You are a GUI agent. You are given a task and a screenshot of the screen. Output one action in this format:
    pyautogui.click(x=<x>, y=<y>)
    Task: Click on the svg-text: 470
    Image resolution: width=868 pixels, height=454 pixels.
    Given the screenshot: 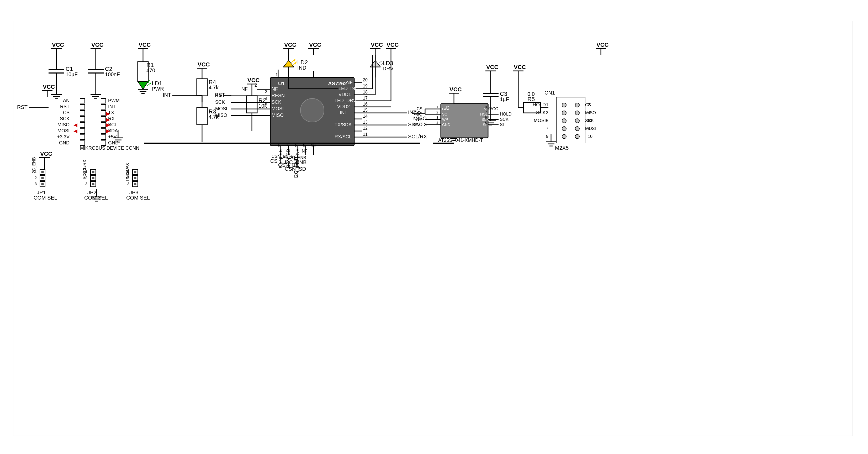 What is the action you would take?
    pyautogui.click(x=151, y=70)
    